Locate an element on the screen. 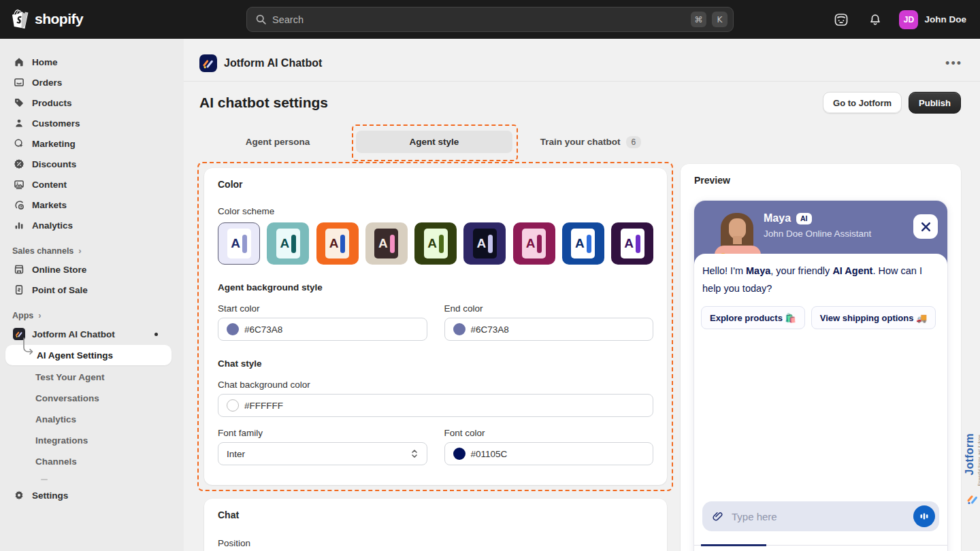 The width and height of the screenshot is (980, 551). color-scheme-option-7: A is located at coordinates (534, 244).